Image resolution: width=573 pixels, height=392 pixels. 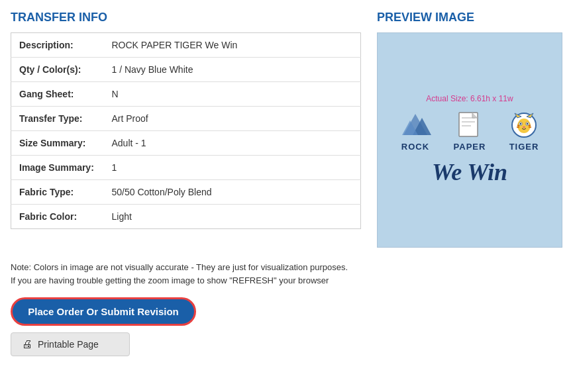 I want to click on field-label: Description:, so click(x=58, y=45).